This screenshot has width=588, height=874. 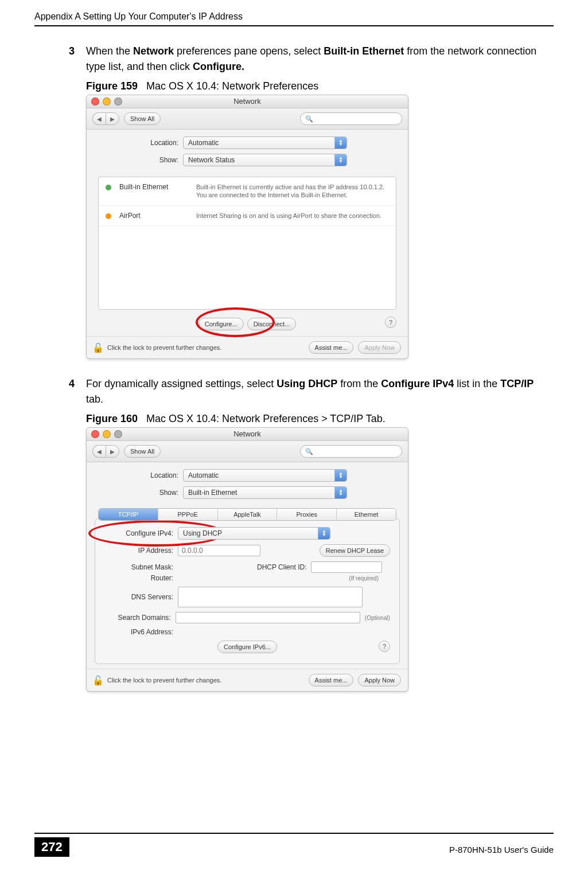 I want to click on mid-button-row: Configure... Disconnect... ?, so click(x=247, y=326).